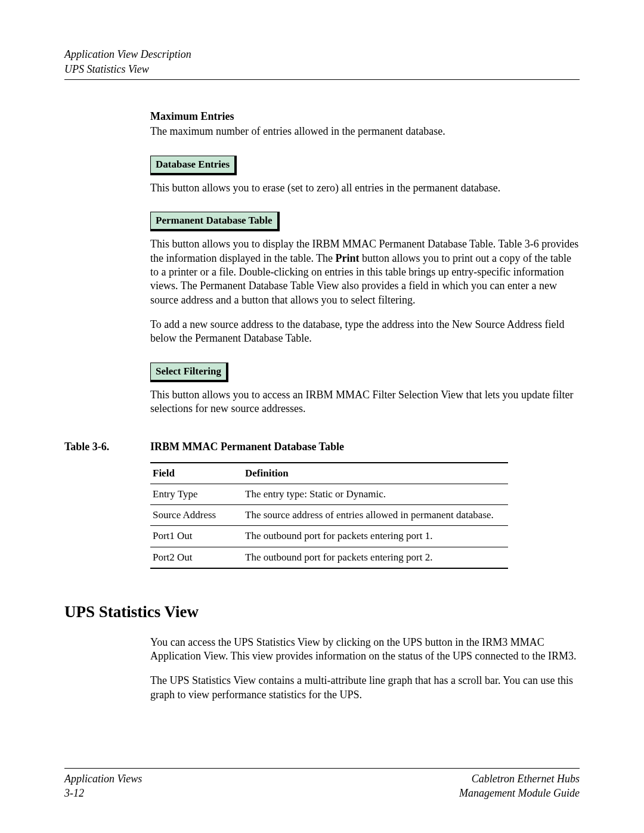 The height and width of the screenshot is (833, 644). What do you see at coordinates (197, 473) in the screenshot?
I see `table-header-field: Field` at bounding box center [197, 473].